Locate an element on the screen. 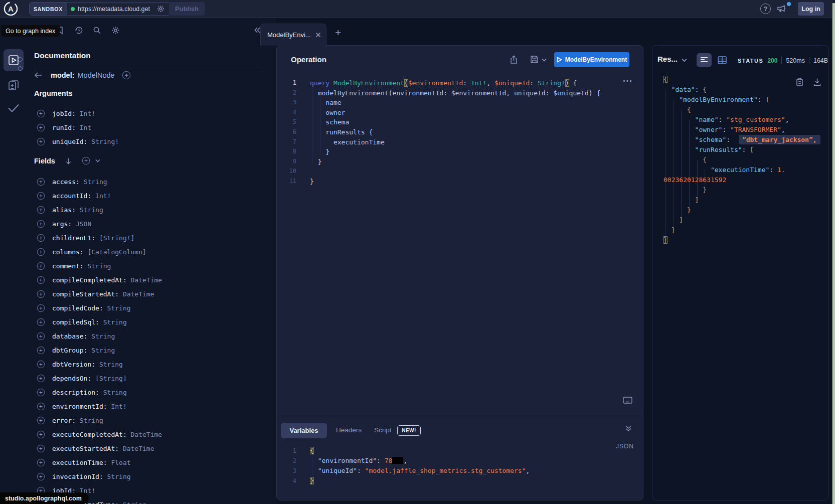 The width and height of the screenshot is (835, 504). field-row: compileStartedAt: DateTime is located at coordinates (152, 294).